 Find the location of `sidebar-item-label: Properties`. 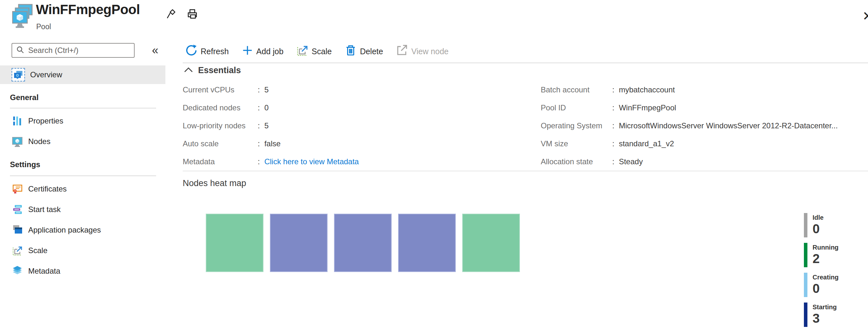

sidebar-item-label: Properties is located at coordinates (46, 121).